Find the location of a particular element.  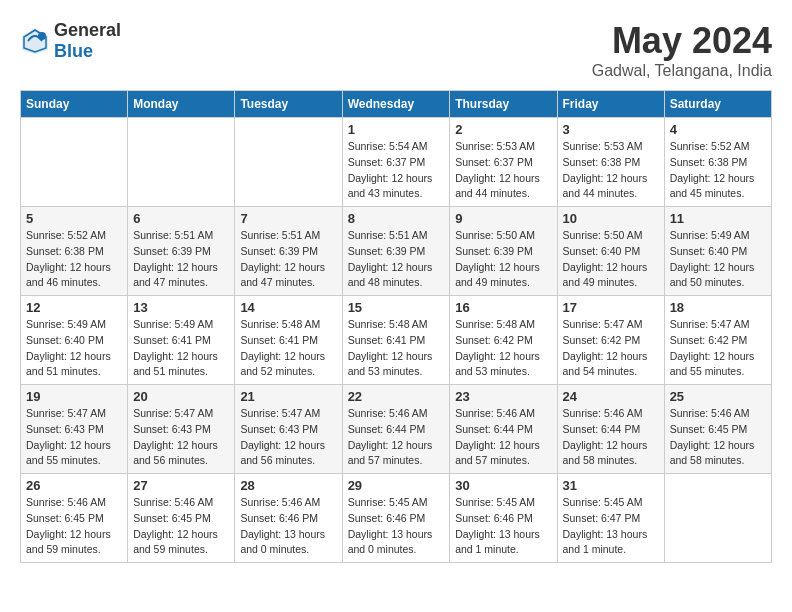

calendar-cell: 18Sunrise: 5:47 AMSunset: 6:42 PMDayligh… is located at coordinates (718, 340).